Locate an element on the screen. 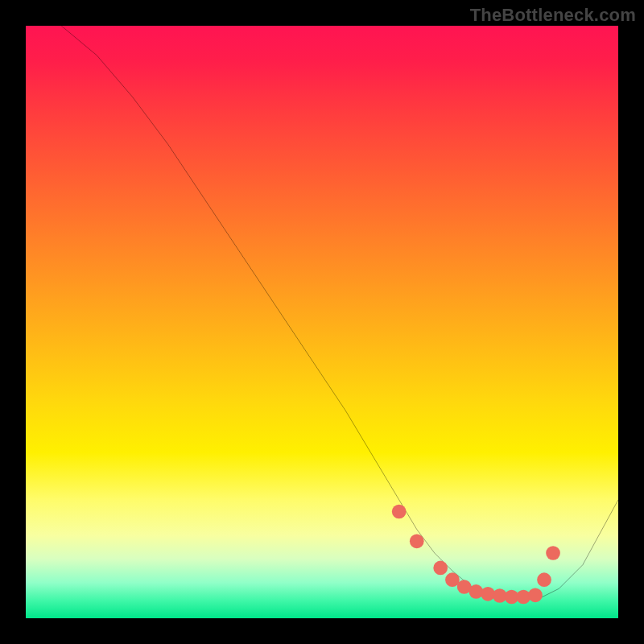 This screenshot has width=644, height=644. curve-markers is located at coordinates (477, 555).